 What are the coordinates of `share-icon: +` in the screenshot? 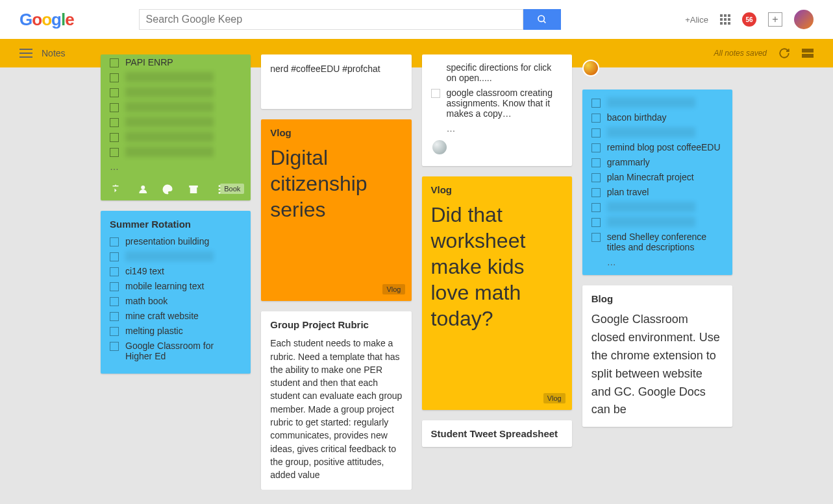 It's located at (775, 19).